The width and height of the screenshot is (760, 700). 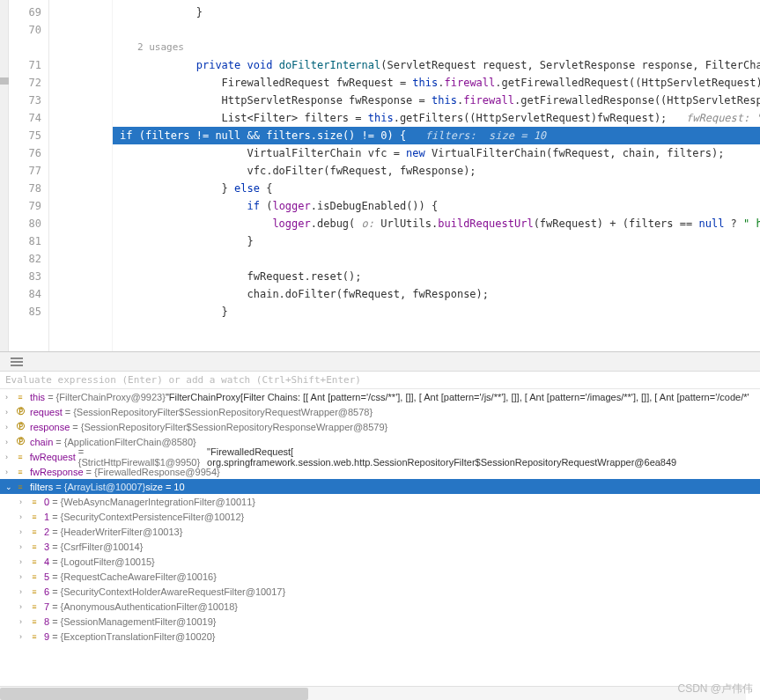 What do you see at coordinates (97, 547) in the screenshot?
I see `variable-value: = {CsrfFilter@10014}` at bounding box center [97, 547].